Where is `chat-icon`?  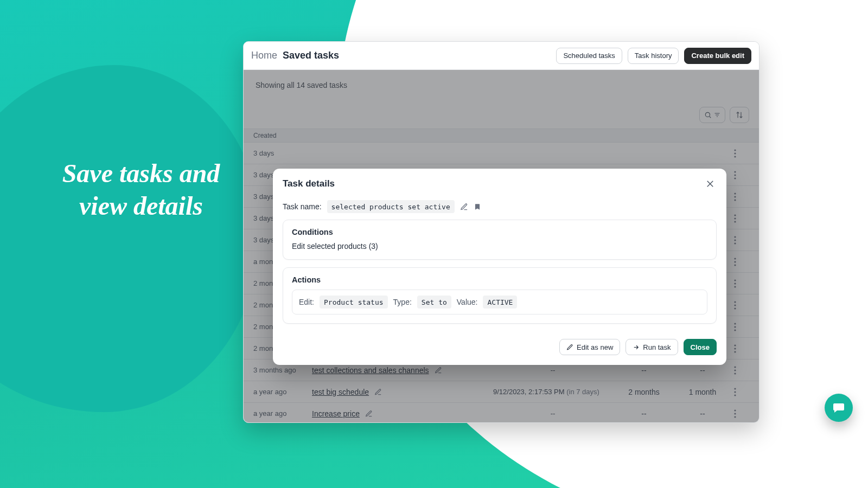
chat-icon is located at coordinates (839, 408).